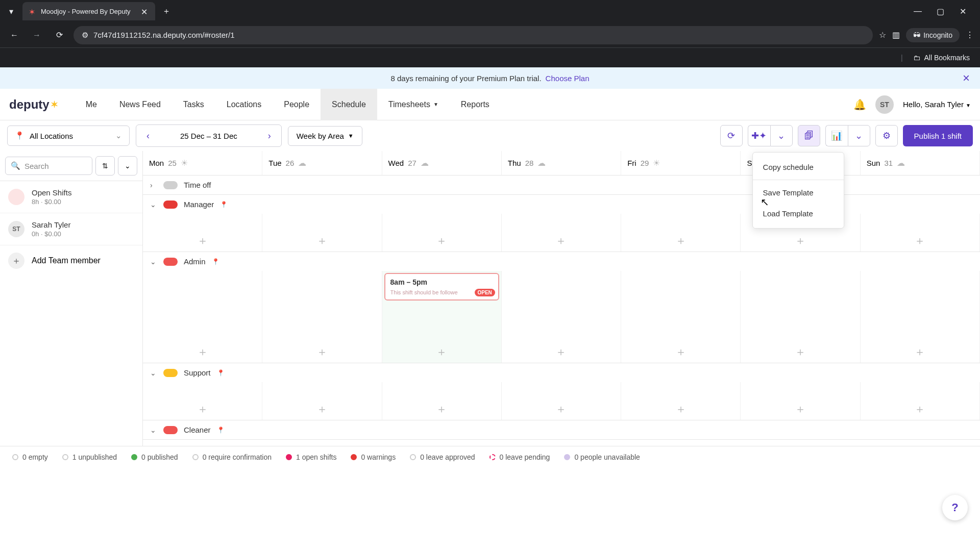 This screenshot has width=980, height=551. Describe the element at coordinates (798, 167) in the screenshot. I see `copy-schedule-item: Copy schedule` at that location.